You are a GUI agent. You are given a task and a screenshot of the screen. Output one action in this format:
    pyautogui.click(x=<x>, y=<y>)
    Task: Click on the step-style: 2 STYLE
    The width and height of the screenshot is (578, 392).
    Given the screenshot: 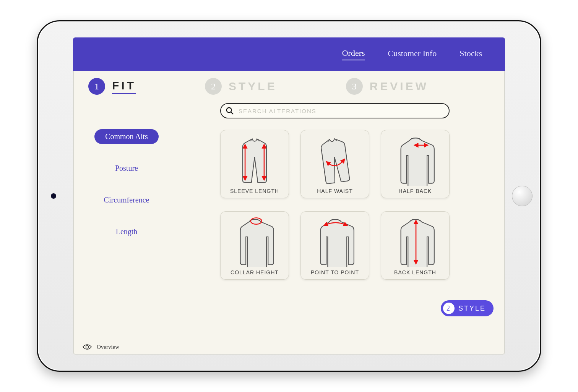 What is the action you would take?
    pyautogui.click(x=241, y=86)
    